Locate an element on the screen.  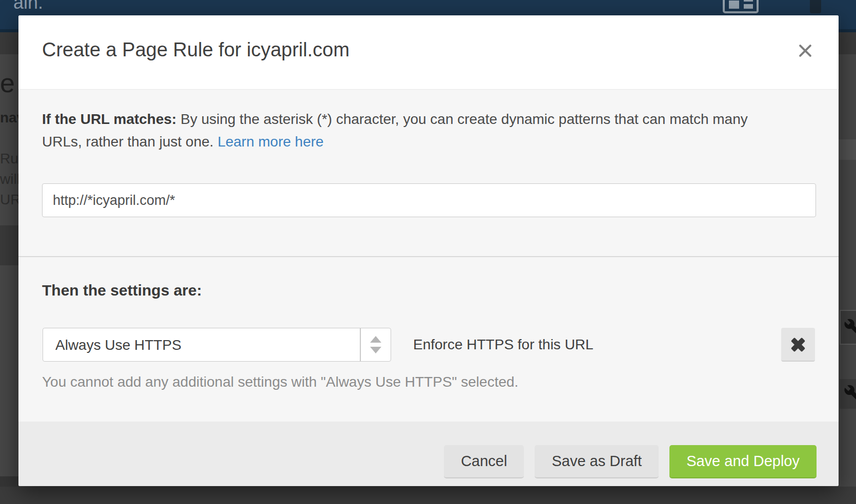
select-stepper-icon is located at coordinates (375, 345).